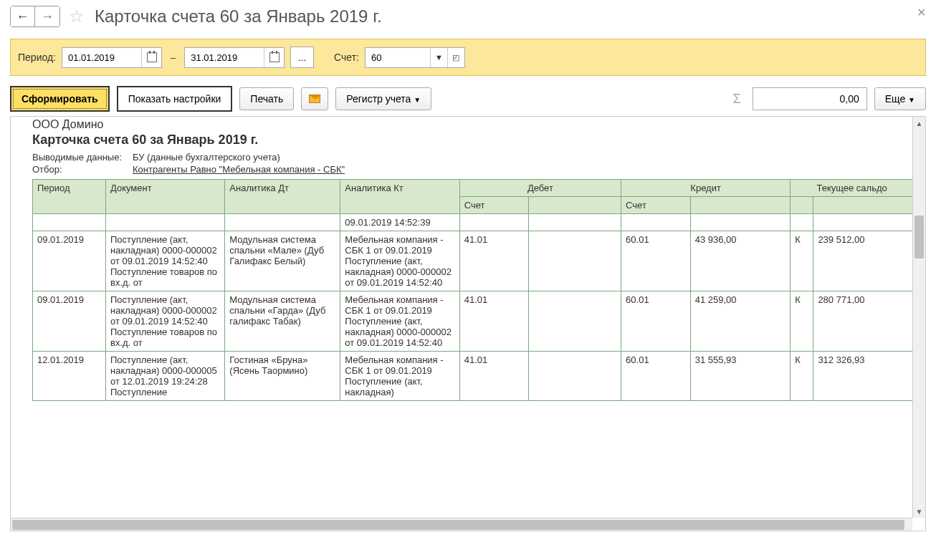 The width and height of the screenshot is (936, 560). I want to click on sum-input, so click(810, 99).